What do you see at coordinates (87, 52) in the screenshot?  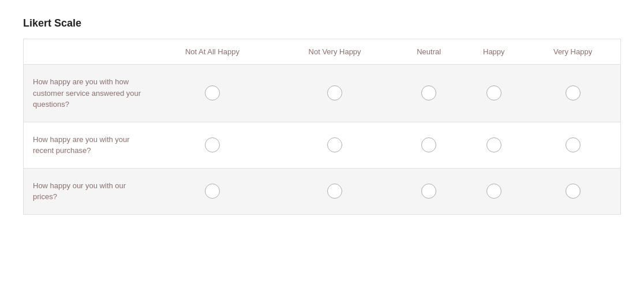 I see `col-header-question` at bounding box center [87, 52].